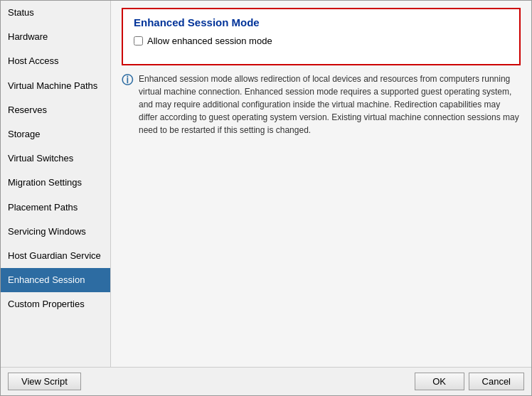 This screenshot has width=532, height=396. What do you see at coordinates (55, 134) in the screenshot?
I see `sidebar-item-storage: Storage` at bounding box center [55, 134].